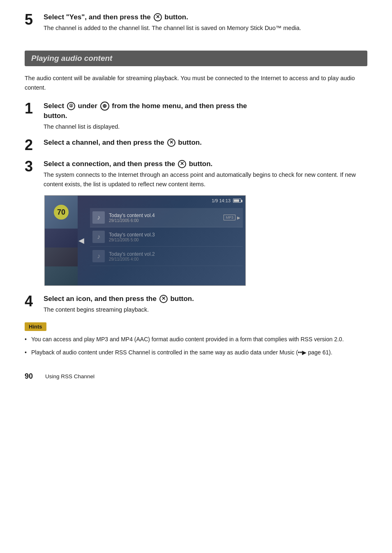 The height and width of the screenshot is (553, 392). Describe the element at coordinates (99, 237) in the screenshot. I see `music-note-icon-2: ♪` at that location.